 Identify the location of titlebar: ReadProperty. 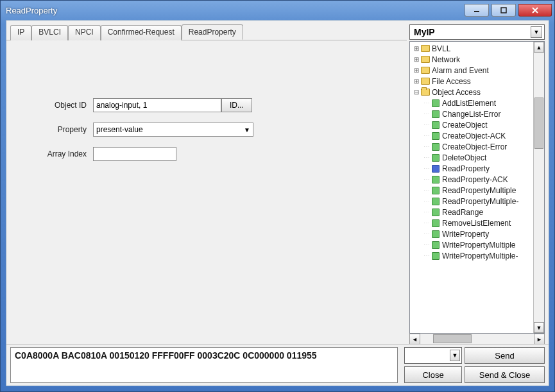
(277, 10).